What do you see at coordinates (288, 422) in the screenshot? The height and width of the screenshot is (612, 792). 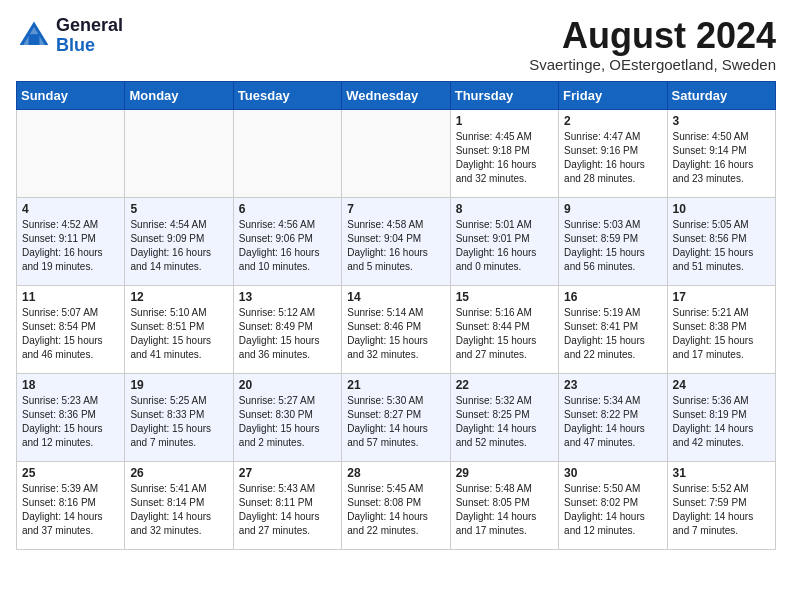 I see `day-info: Sunrise: 5:27 AM Sunset: 8:30 PM Dayligh…` at bounding box center [288, 422].